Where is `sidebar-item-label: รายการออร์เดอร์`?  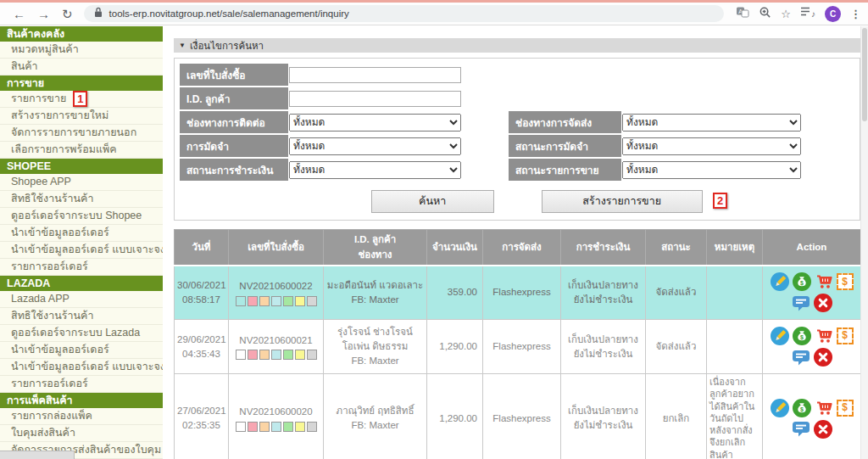 sidebar-item-label: รายการออร์เดอร์ is located at coordinates (49, 266).